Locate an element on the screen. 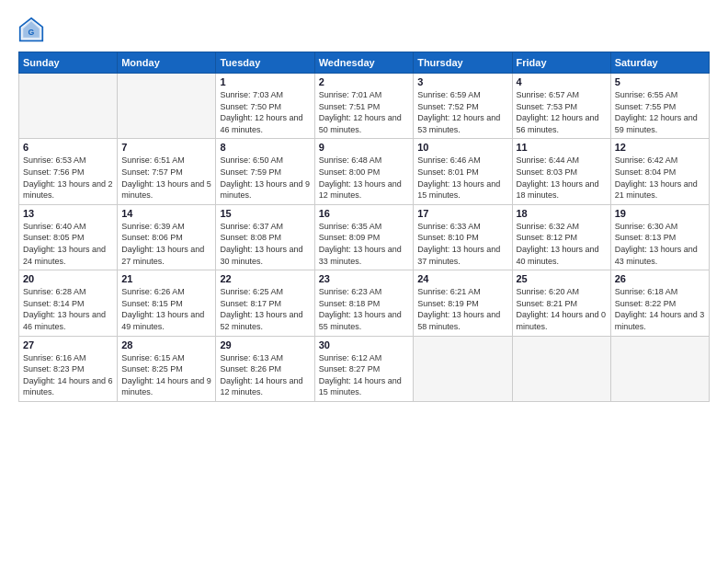  day-number: 30 is located at coordinates (364, 345).